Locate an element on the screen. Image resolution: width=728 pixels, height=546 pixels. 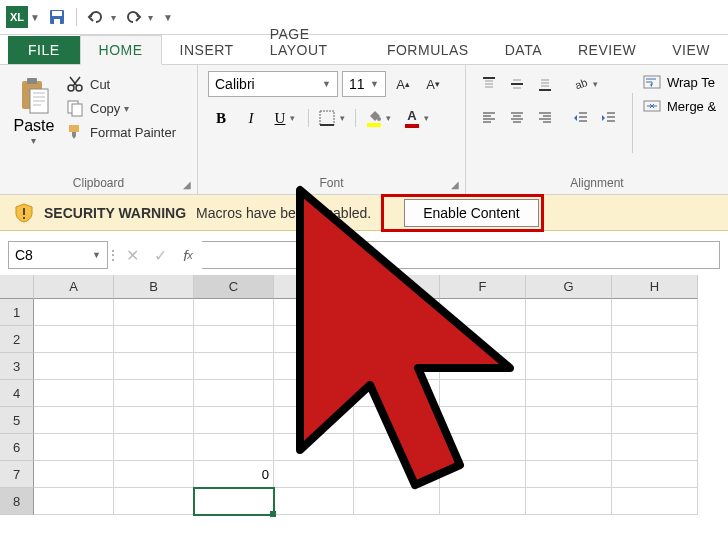
underline-button: U▾ is located at coordinates (285, 118).